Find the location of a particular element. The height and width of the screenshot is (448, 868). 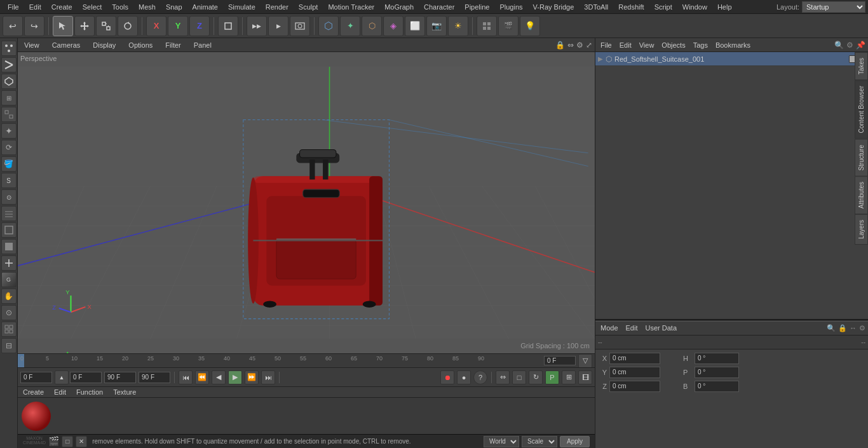

auto-key-button: ● is located at coordinates (464, 377).